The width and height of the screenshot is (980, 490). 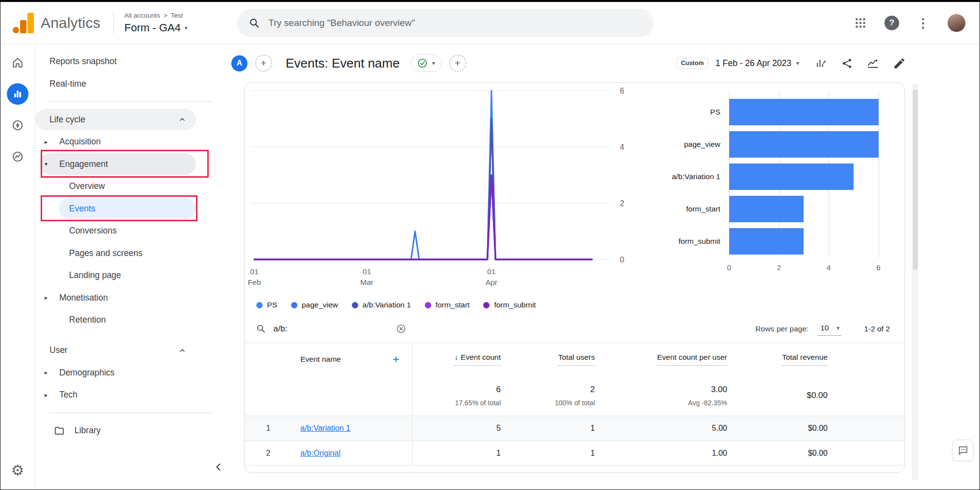 I want to click on scrollbar, so click(x=915, y=282).